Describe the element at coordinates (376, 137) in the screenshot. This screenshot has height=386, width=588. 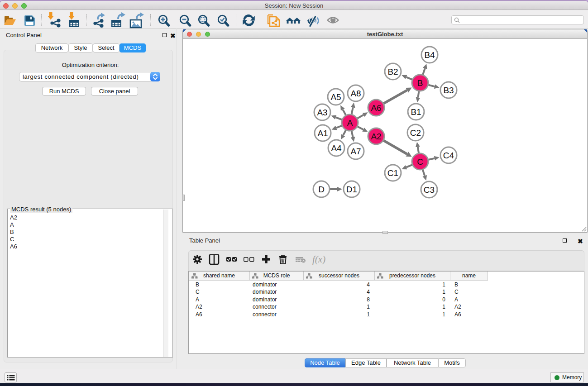
I see `svg-text: A2` at that location.